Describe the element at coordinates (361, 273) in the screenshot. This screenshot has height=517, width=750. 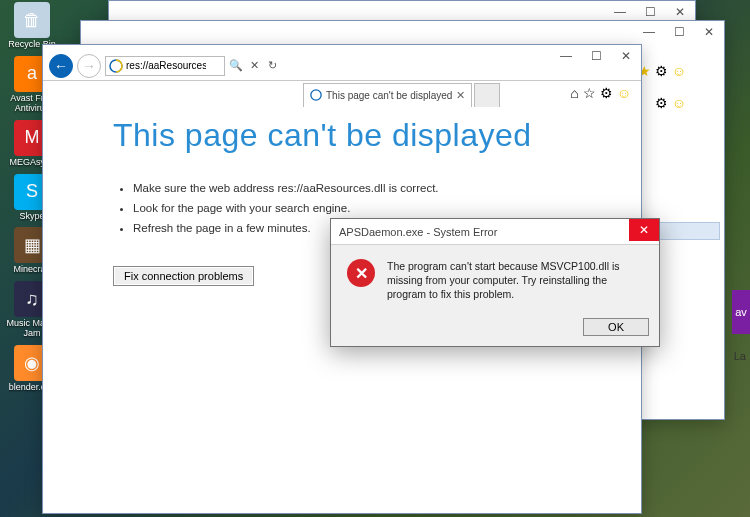
I see `error-icon: ✕` at that location.